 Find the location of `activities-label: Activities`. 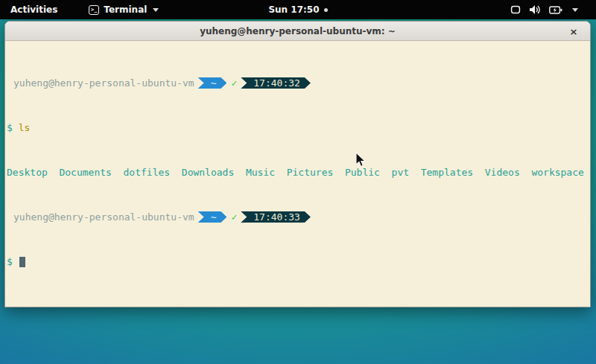

activities-label: Activities is located at coordinates (34, 10).